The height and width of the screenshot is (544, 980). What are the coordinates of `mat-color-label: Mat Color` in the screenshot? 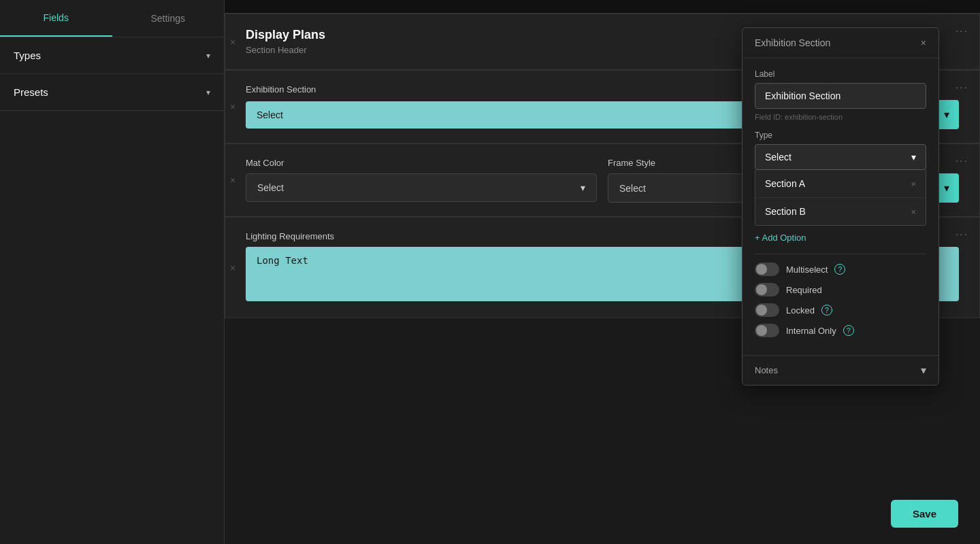 It's located at (421, 163).